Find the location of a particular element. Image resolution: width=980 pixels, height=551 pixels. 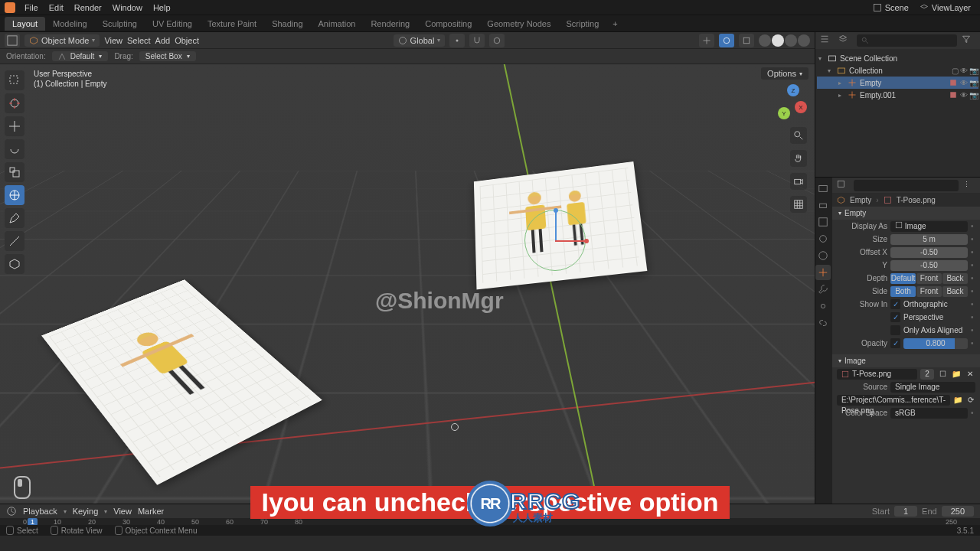

pan-button is located at coordinates (799, 158).